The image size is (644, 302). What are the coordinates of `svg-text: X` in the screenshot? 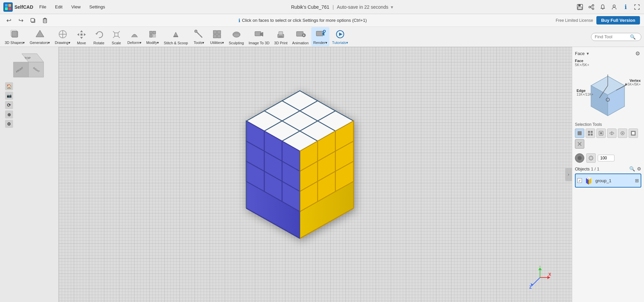 It's located at (550, 274).